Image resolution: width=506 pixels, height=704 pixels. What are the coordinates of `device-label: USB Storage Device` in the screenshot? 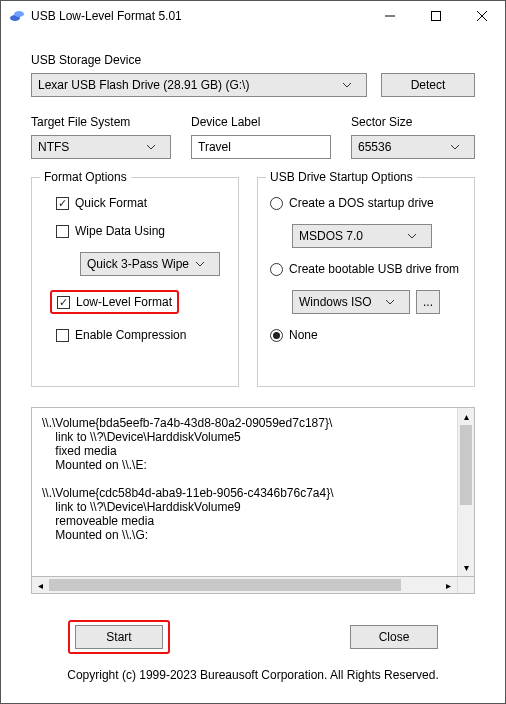 It's located at (253, 60).